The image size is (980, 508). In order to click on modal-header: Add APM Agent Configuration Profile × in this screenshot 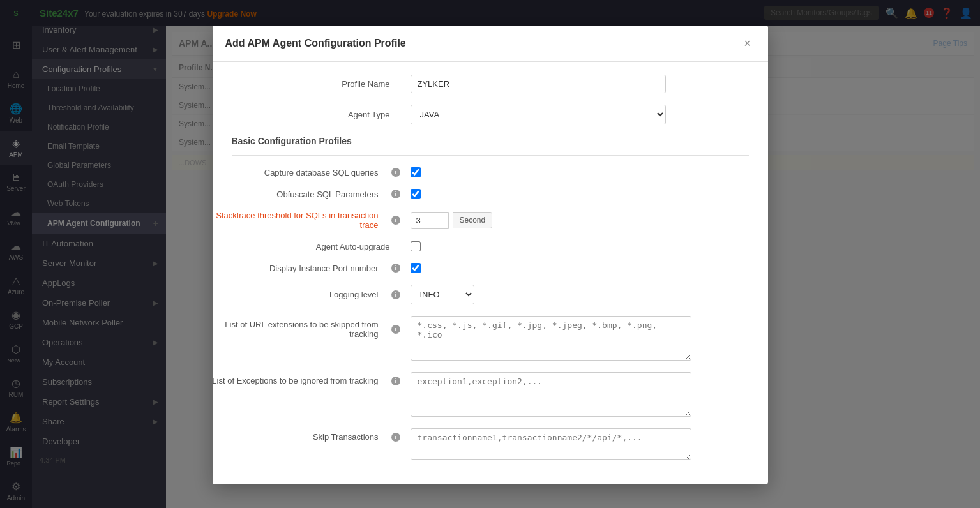, I will do `click(490, 43)`.